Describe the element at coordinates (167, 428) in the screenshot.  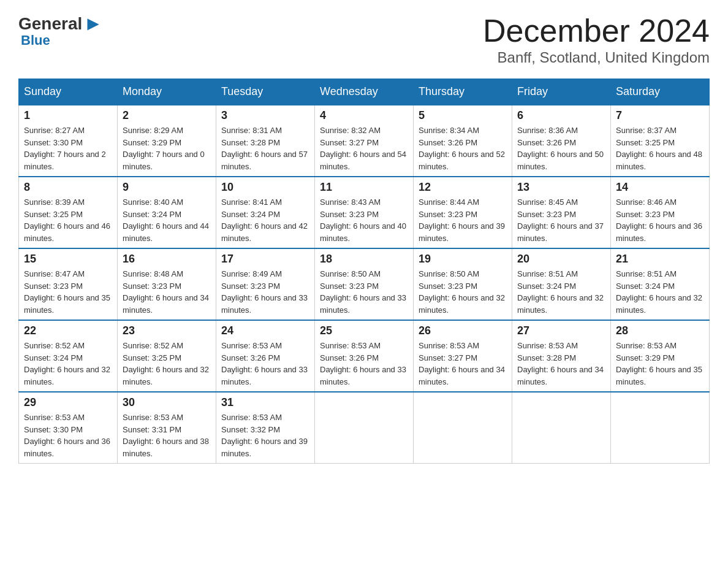
I see `calendar-cell: 30Sunrise: 8:53 AMSunset: 3:31 PMDayligh…` at that location.